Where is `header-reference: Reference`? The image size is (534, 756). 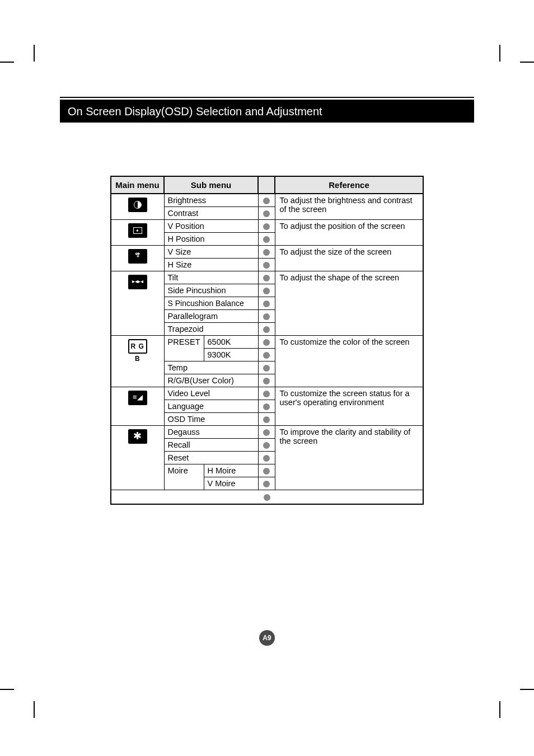
header-reference: Reference is located at coordinates (349, 185).